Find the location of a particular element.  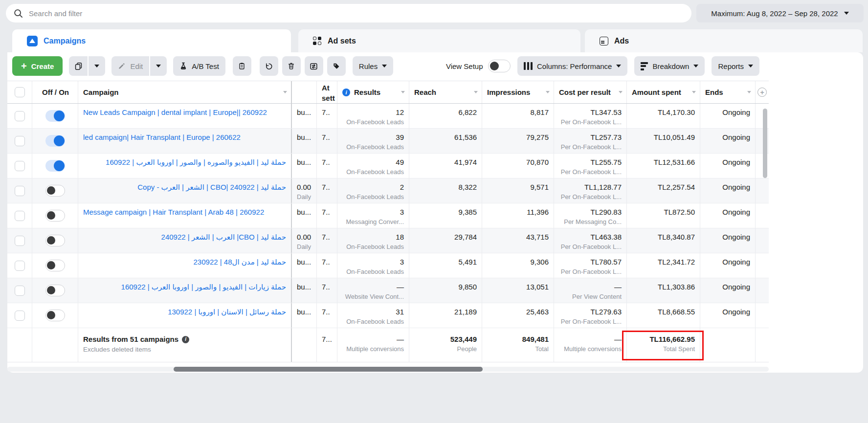

compare-arrows-icon is located at coordinates (314, 67).